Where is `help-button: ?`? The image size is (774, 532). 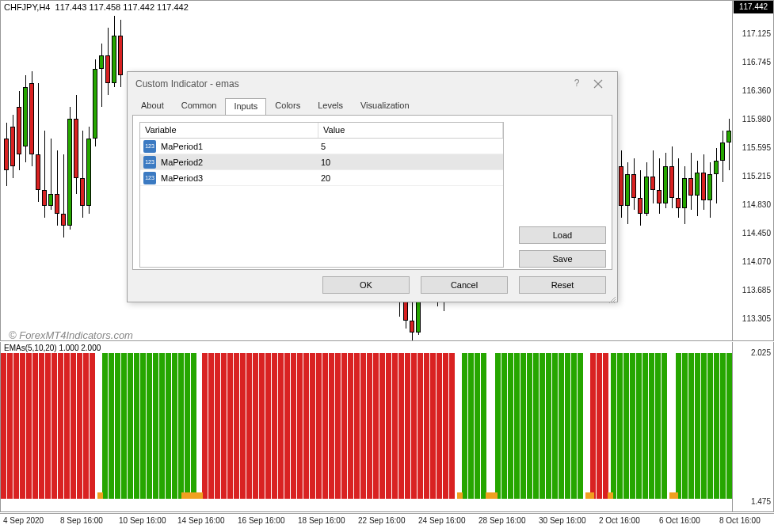 help-button: ? is located at coordinates (577, 85).